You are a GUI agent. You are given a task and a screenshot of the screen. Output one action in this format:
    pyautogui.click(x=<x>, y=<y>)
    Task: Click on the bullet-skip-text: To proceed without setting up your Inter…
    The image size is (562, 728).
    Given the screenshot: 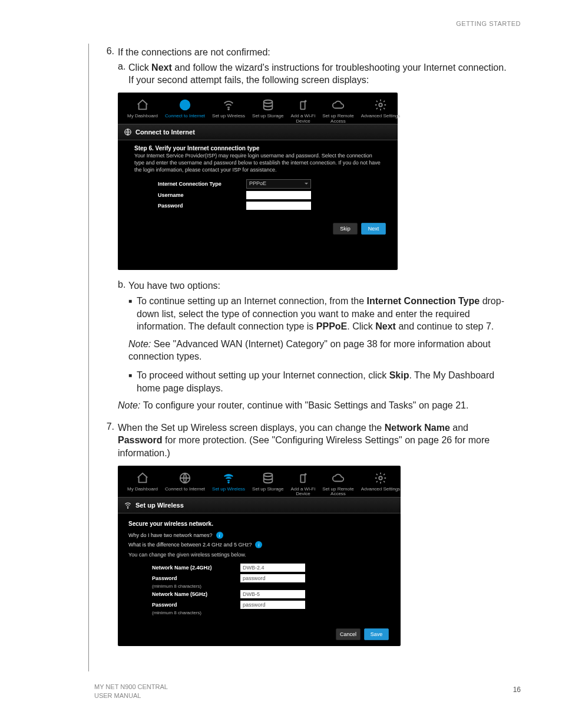 What is the action you would take?
    pyautogui.click(x=325, y=382)
    